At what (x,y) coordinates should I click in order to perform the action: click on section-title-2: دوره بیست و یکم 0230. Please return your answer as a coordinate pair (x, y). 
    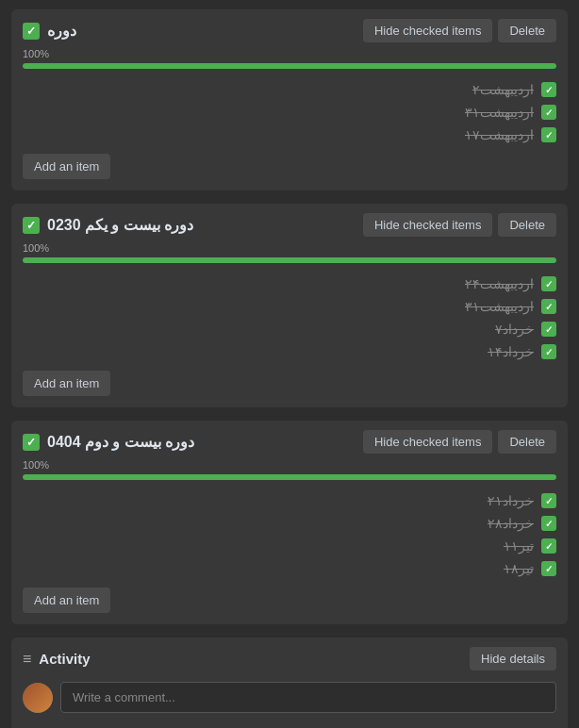
    Looking at the image, I should click on (121, 224).